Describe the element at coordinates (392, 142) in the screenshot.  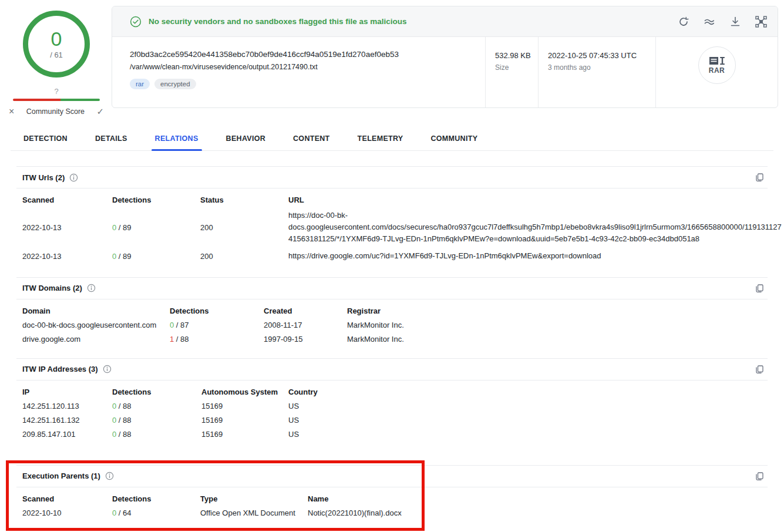
I see `report-tabs: DETECTION DETAILS RELATIONS BEHAVIOR CON…` at that location.